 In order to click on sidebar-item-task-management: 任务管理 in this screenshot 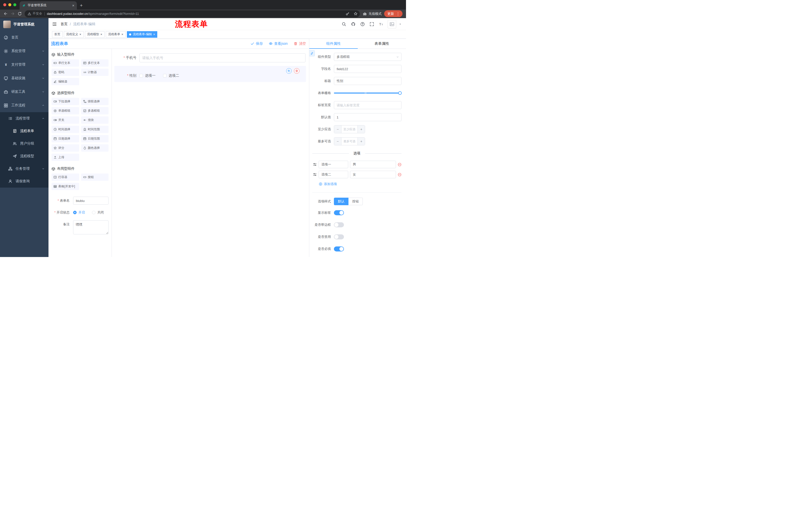, I will do `click(24, 169)`.